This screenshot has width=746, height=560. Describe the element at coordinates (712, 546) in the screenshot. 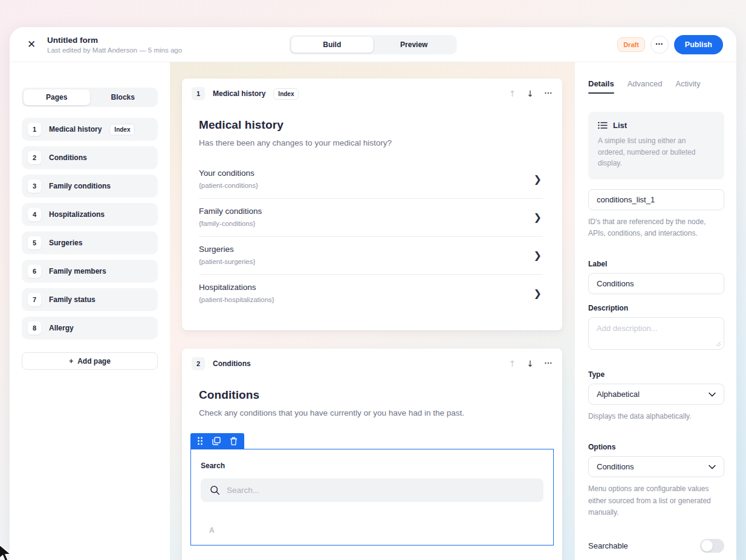

I see `searchable-toggle` at that location.